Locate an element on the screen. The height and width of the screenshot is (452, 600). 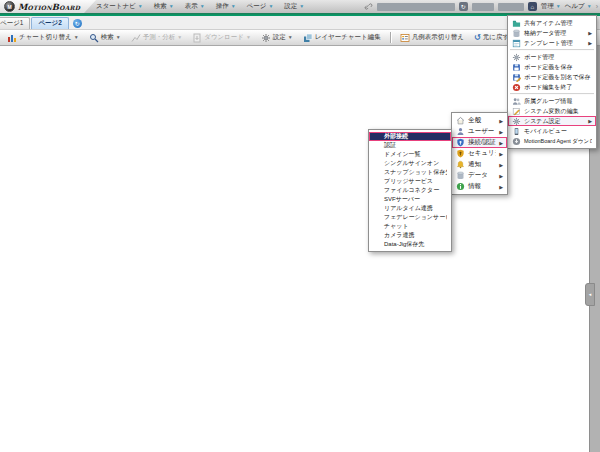
search-button: 検索▼ is located at coordinates (105, 38).